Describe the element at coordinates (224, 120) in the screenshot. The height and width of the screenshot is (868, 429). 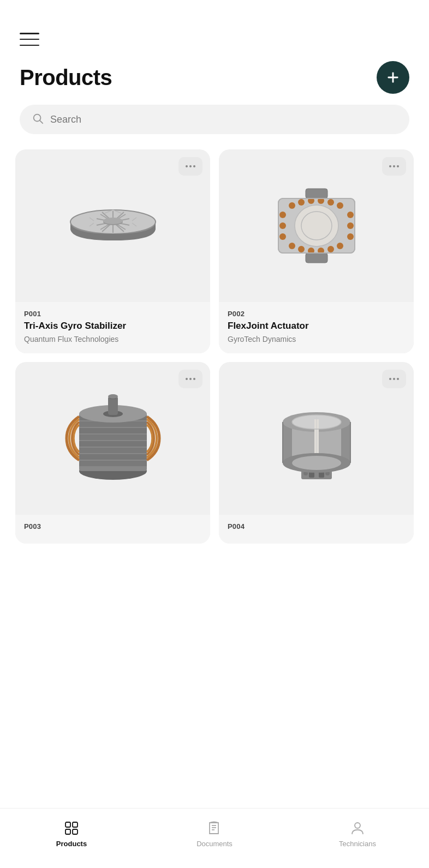
I see `search-input` at that location.